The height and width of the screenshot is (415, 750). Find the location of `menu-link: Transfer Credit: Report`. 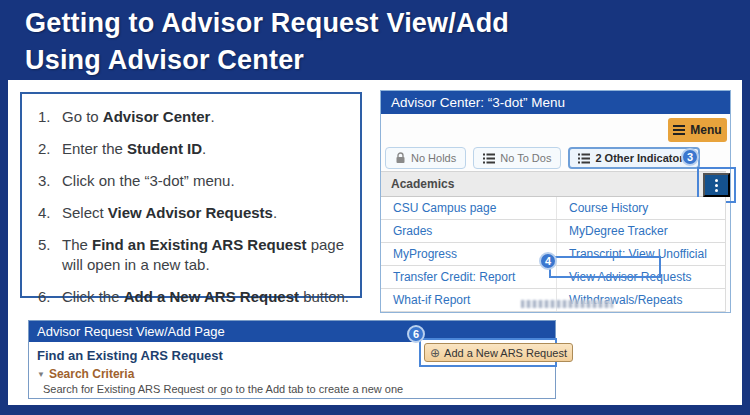

menu-link: Transfer Credit: Report is located at coordinates (454, 277).